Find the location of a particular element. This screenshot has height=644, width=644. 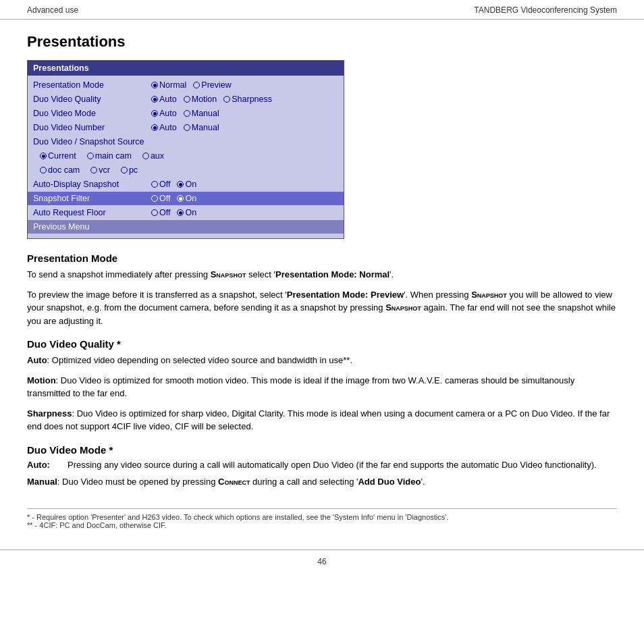

options-snapshot-filter: Off On is located at coordinates (174, 198).